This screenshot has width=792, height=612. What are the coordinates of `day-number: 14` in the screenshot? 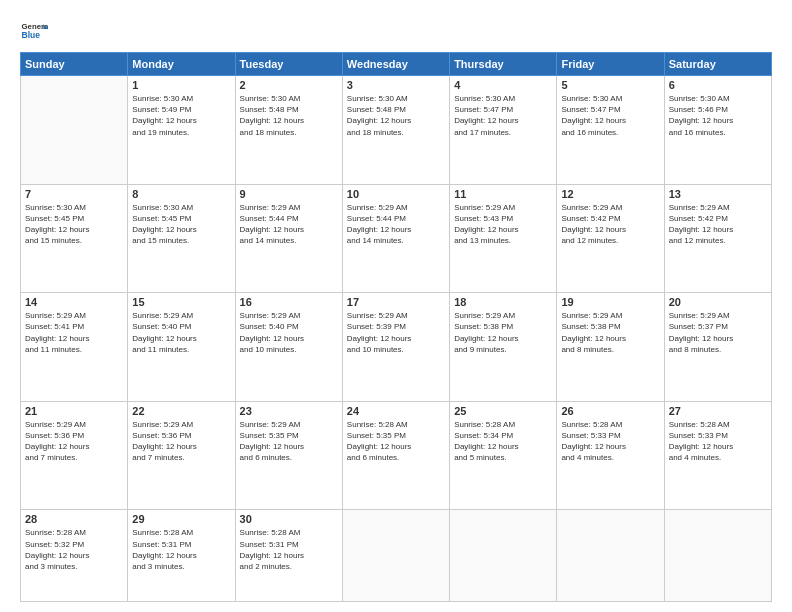 It's located at (74, 302).